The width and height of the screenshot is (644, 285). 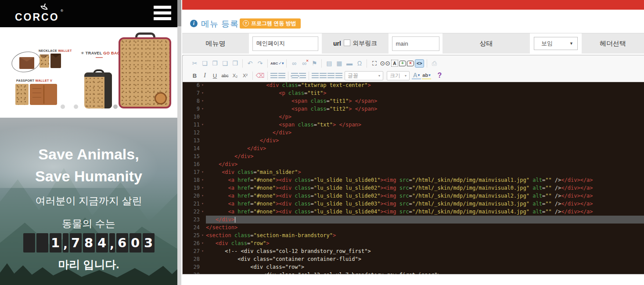 I want to click on code-line: 15 </div>, so click(x=414, y=156).